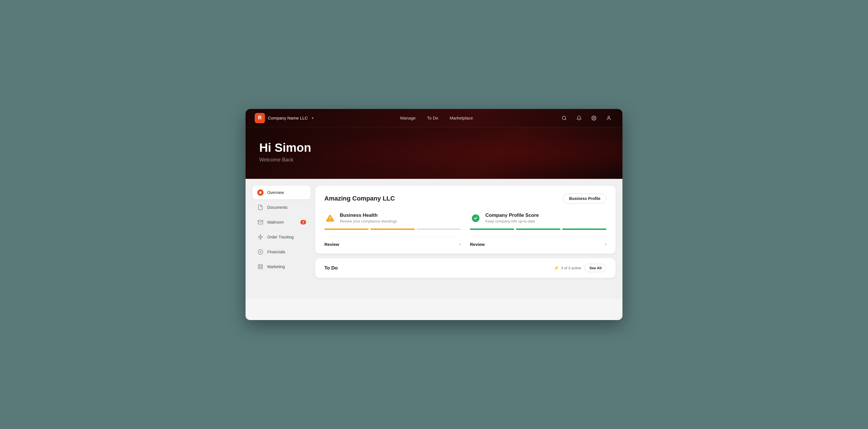 Image resolution: width=868 pixels, height=429 pixels. I want to click on order-tracking-icon, so click(260, 237).